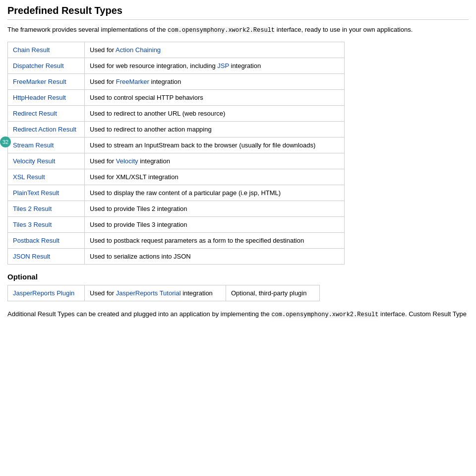  Describe the element at coordinates (177, 177) in the screenshot. I see `table-row: XSL ResultUsed for XML/XSLT integration` at that location.